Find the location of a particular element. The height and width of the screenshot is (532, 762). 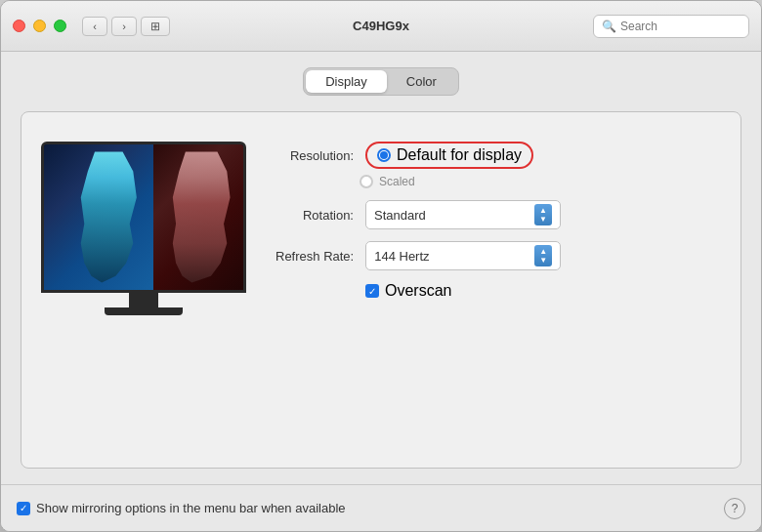

rotation-arrows-icon: ▲ ▼ is located at coordinates (543, 215).